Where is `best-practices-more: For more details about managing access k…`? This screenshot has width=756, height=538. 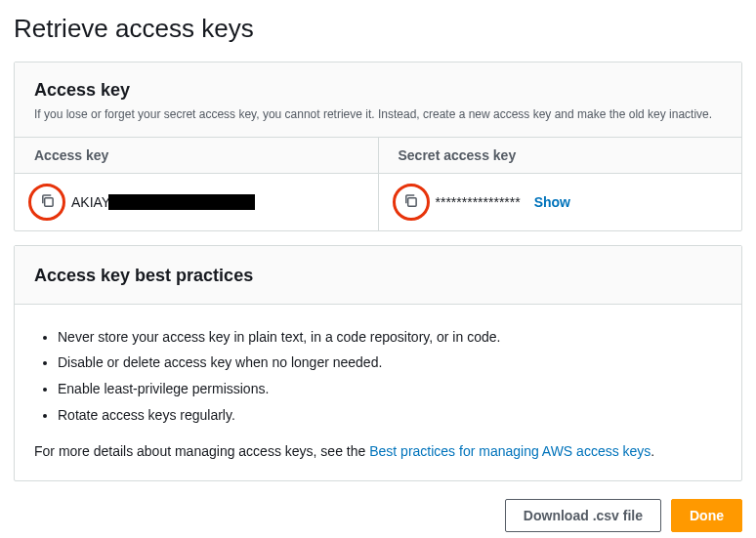 best-practices-more: For more details about managing access k… is located at coordinates (378, 451).